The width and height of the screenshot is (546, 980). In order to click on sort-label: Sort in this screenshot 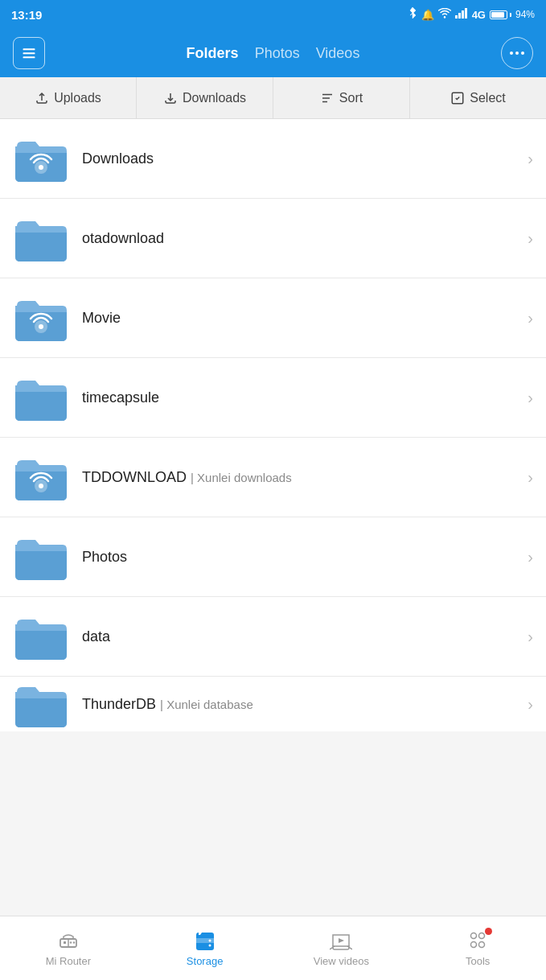, I will do `click(351, 98)`.